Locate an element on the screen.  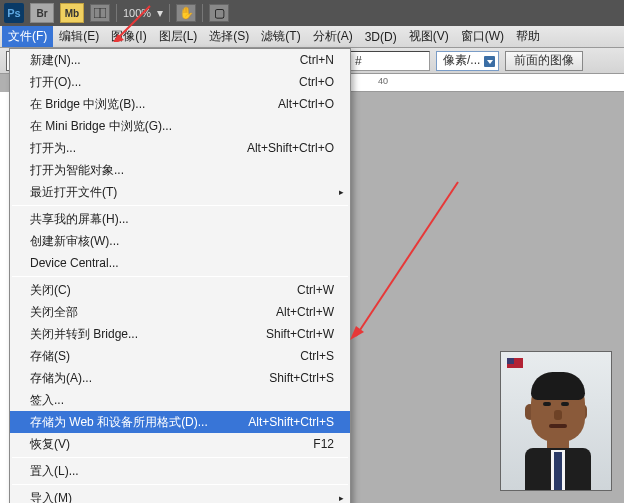
screen-mode-icon: ▢ is located at coordinates (219, 13).